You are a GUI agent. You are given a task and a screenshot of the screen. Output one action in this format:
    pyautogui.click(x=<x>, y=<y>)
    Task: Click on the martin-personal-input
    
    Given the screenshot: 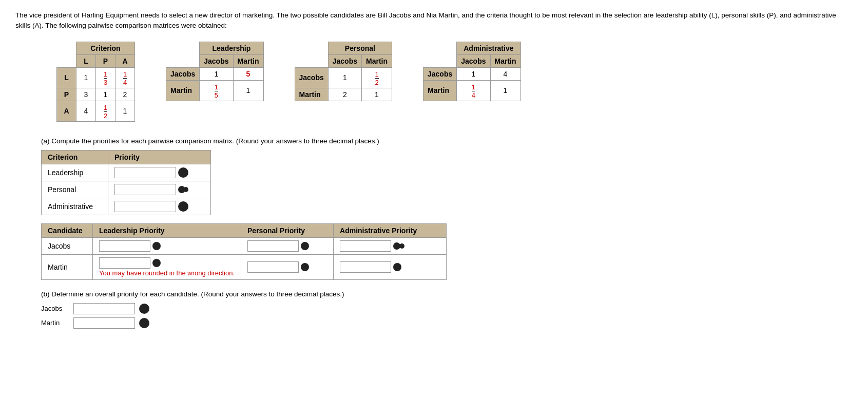 What is the action you would take?
    pyautogui.click(x=273, y=267)
    